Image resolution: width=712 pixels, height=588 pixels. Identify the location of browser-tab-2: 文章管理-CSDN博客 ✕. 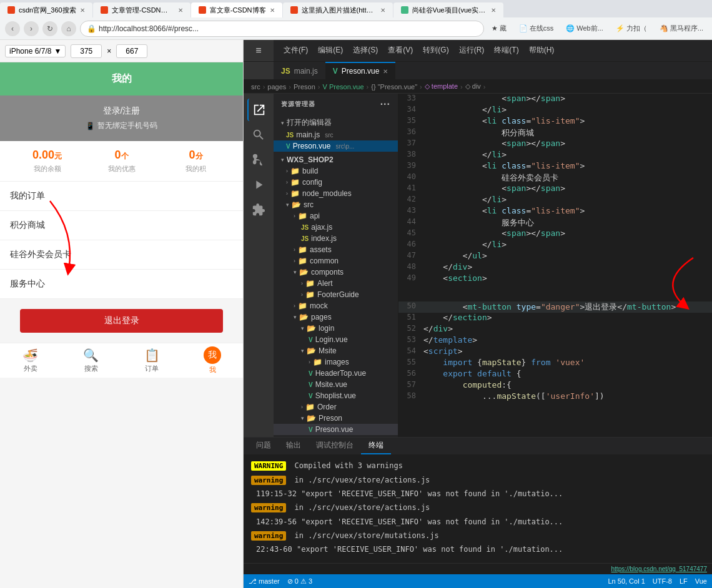
(142, 10).